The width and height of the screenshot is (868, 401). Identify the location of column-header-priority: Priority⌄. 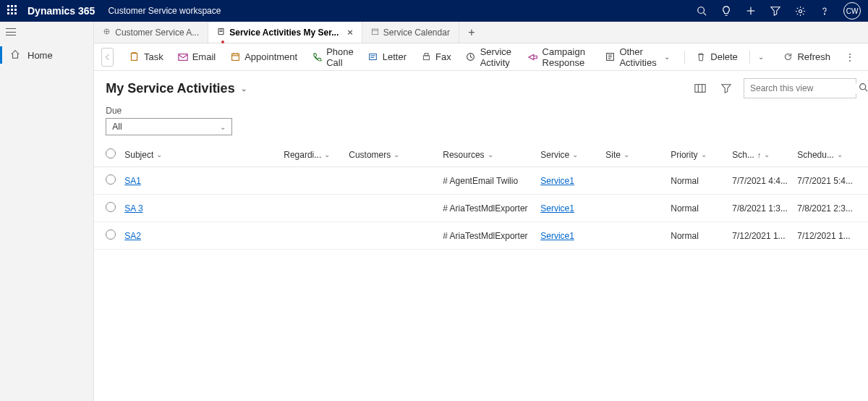
(697, 155).